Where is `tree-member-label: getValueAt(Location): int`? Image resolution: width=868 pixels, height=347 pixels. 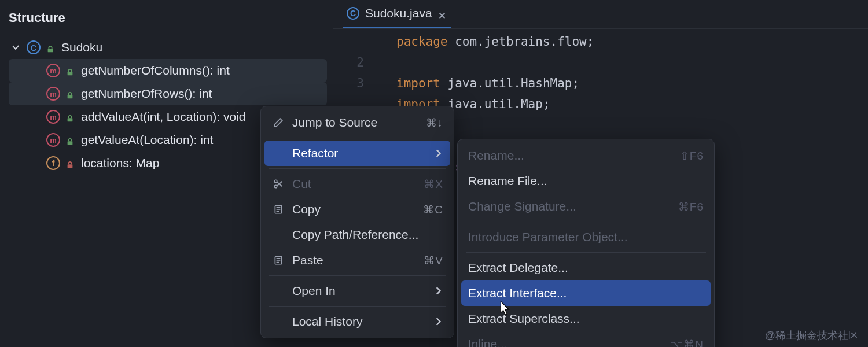 tree-member-label: getValueAt(Location): int is located at coordinates (147, 140).